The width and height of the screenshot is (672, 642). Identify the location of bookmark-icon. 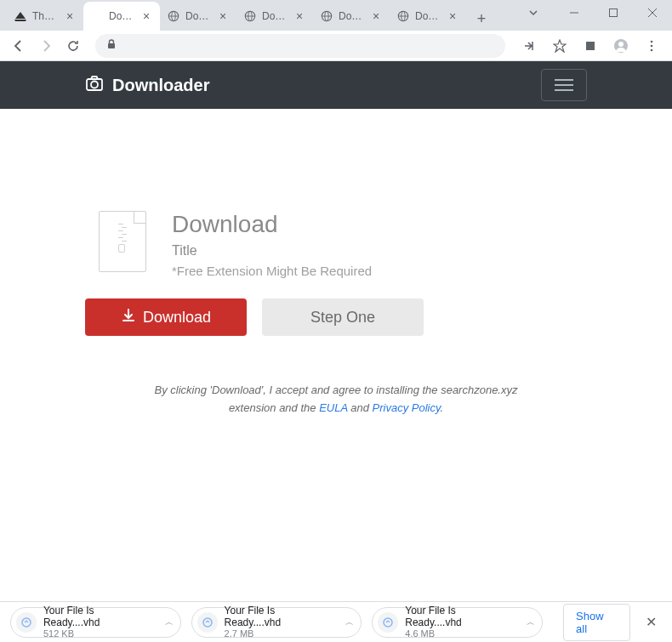
(560, 46).